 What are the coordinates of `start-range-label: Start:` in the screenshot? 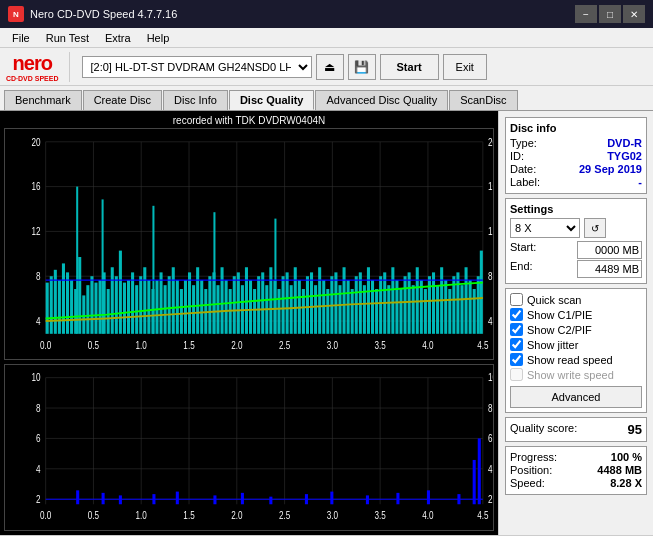 It's located at (523, 250).